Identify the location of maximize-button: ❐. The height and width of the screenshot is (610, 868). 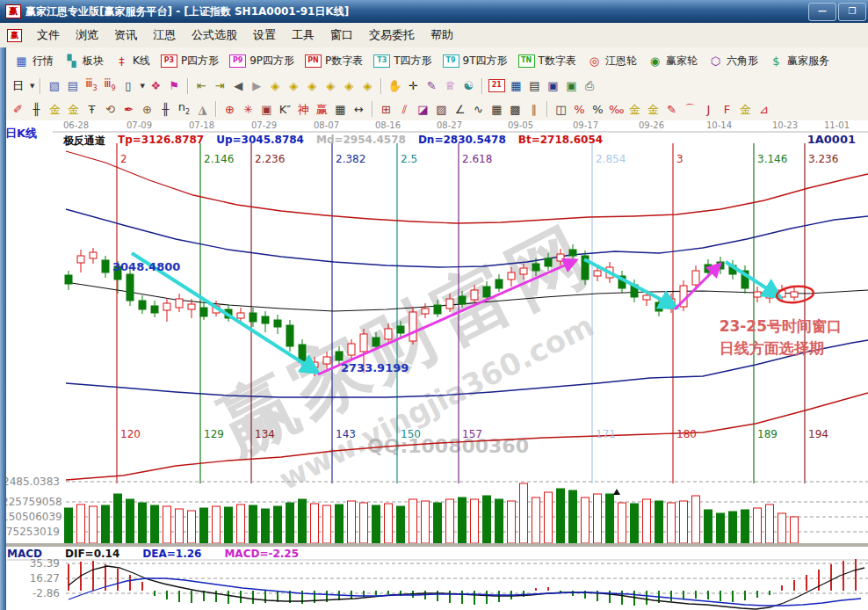
(852, 12).